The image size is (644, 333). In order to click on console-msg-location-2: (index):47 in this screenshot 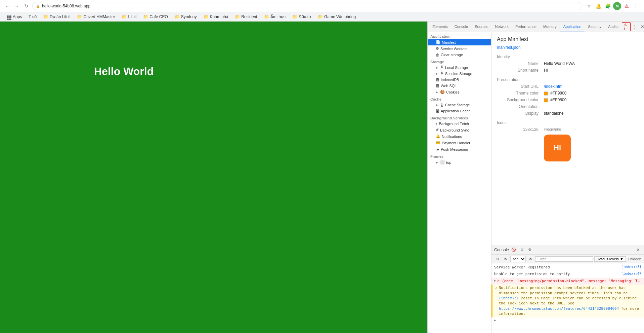, I will do `click(631, 274)`.